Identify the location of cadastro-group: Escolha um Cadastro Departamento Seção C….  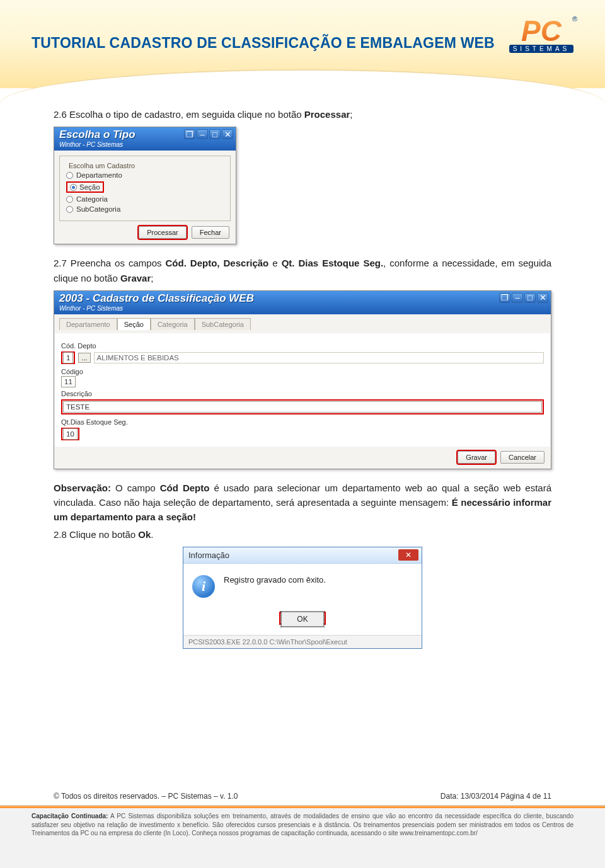
(145, 188).